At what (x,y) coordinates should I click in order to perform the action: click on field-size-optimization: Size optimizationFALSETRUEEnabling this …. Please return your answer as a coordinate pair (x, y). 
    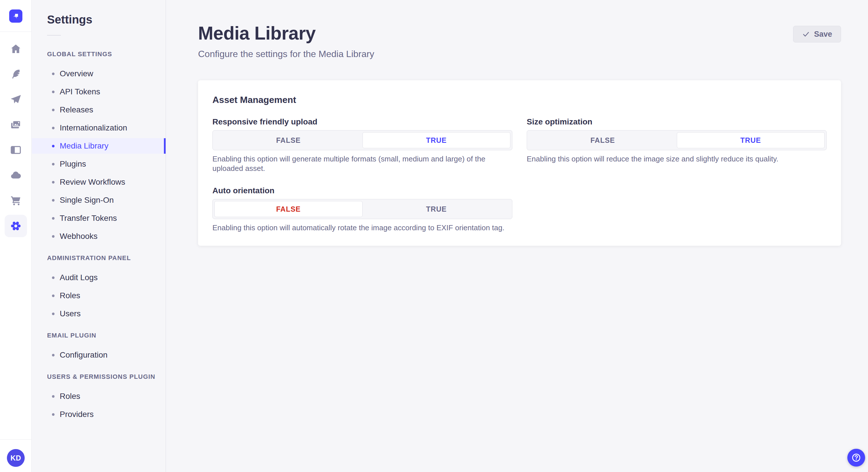
    Looking at the image, I should click on (677, 145).